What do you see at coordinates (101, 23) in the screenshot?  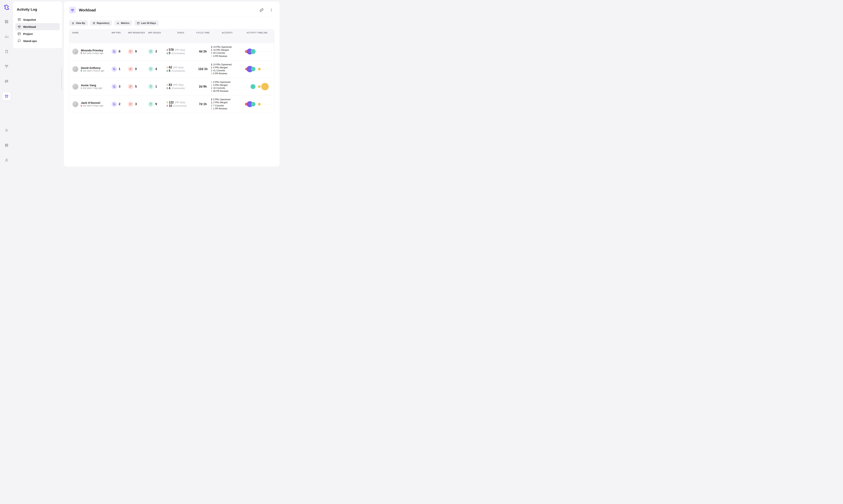 I see `filter-repository: Repository` at bounding box center [101, 23].